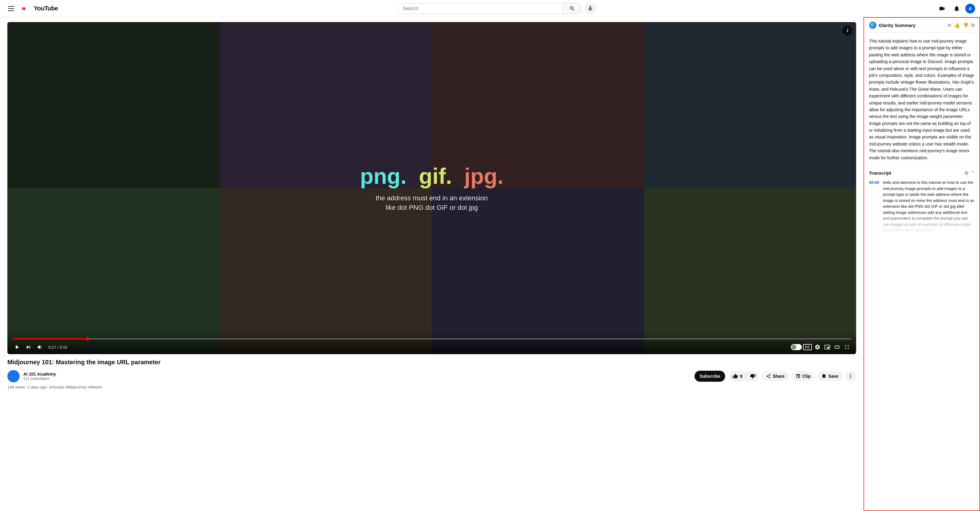 Image resolution: width=980 pixels, height=511 pixels. I want to click on search-form, so click(490, 8).